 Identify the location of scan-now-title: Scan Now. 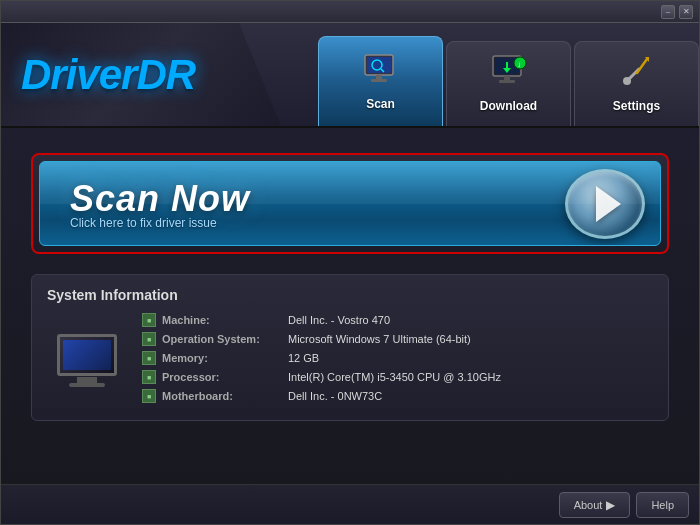
(160, 199).